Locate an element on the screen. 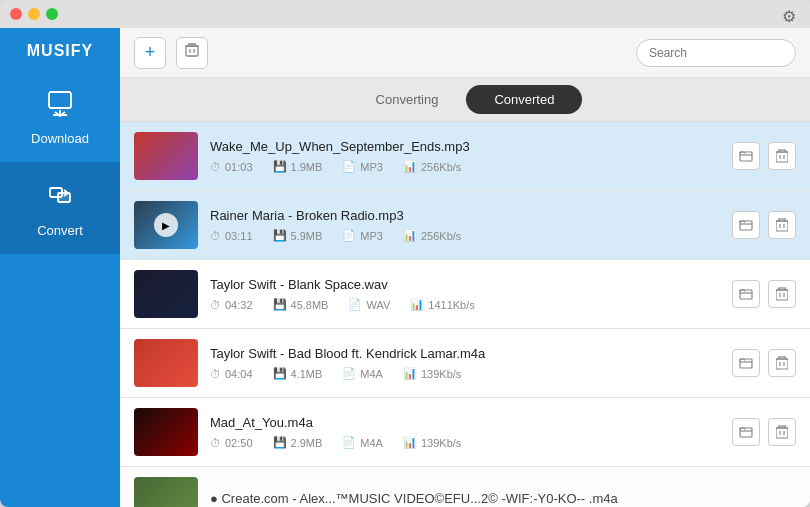  title-bar: ⚙ is located at coordinates (405, 14).